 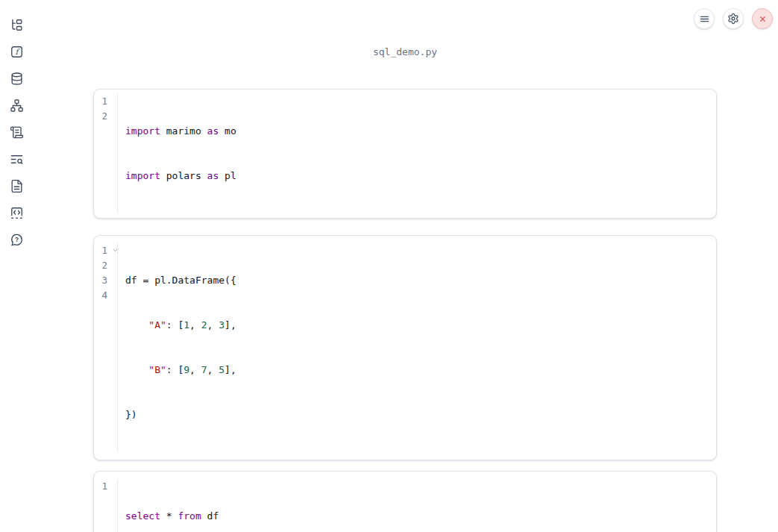 I want to click on line-number-gutter: 1, so click(x=106, y=506).